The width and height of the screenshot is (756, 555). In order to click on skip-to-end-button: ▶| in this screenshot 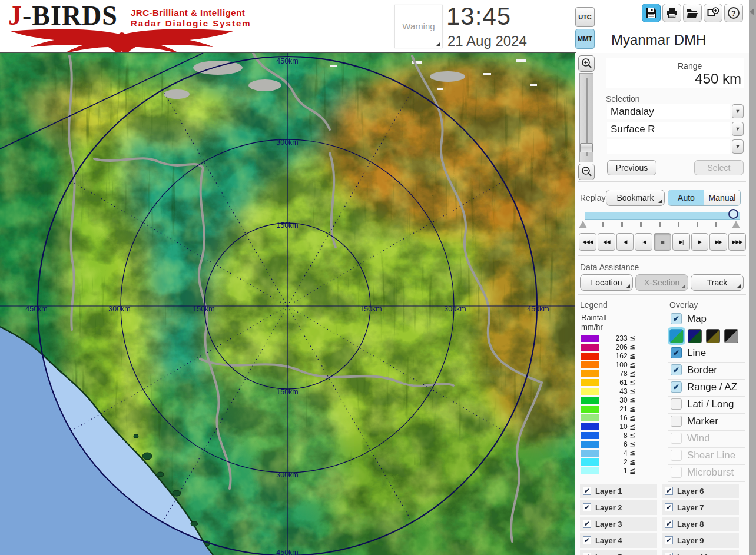, I will do `click(681, 242)`.